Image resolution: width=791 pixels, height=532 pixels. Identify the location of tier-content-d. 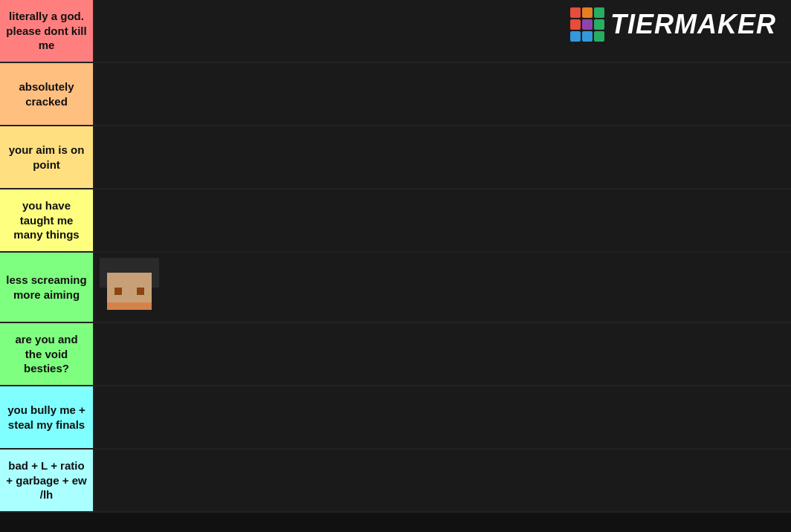
(443, 287).